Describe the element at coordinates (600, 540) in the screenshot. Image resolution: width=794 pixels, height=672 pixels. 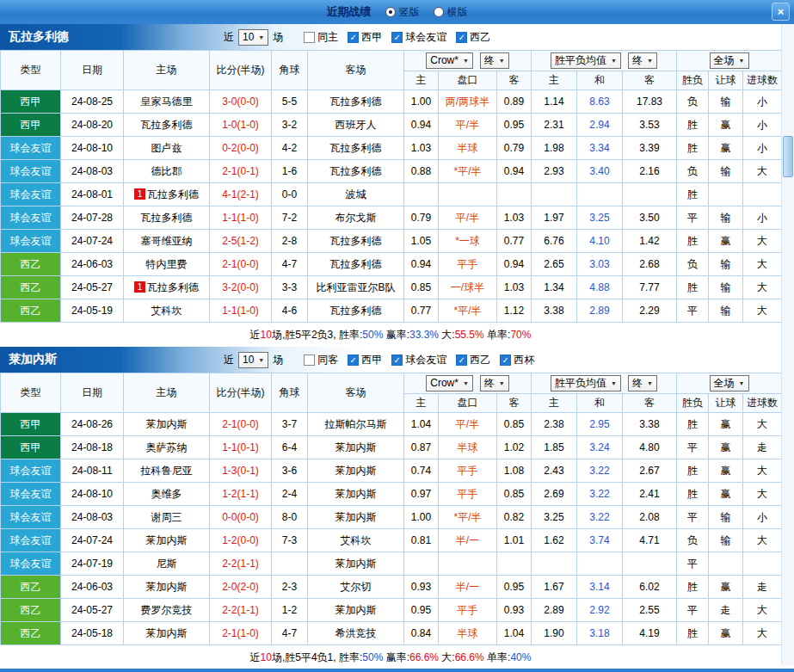
I see `avg-draw-cell: 3.74` at that location.